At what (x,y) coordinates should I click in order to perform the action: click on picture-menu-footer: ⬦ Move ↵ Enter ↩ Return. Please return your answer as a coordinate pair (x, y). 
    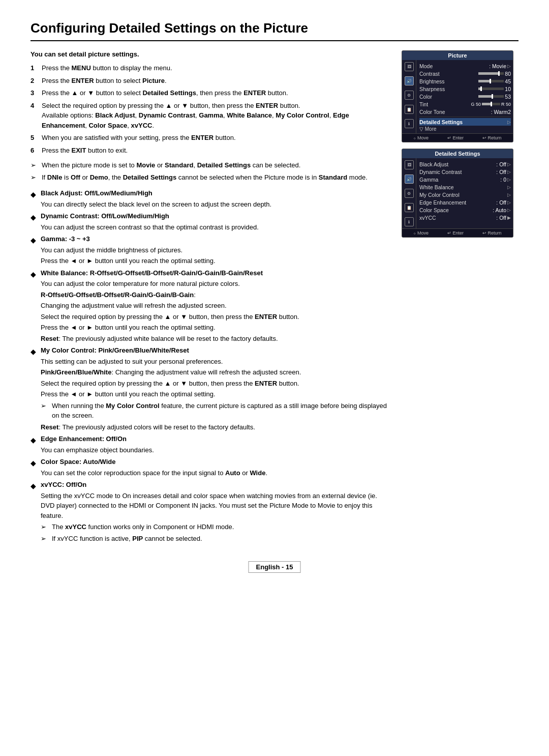
    Looking at the image, I should click on (458, 137).